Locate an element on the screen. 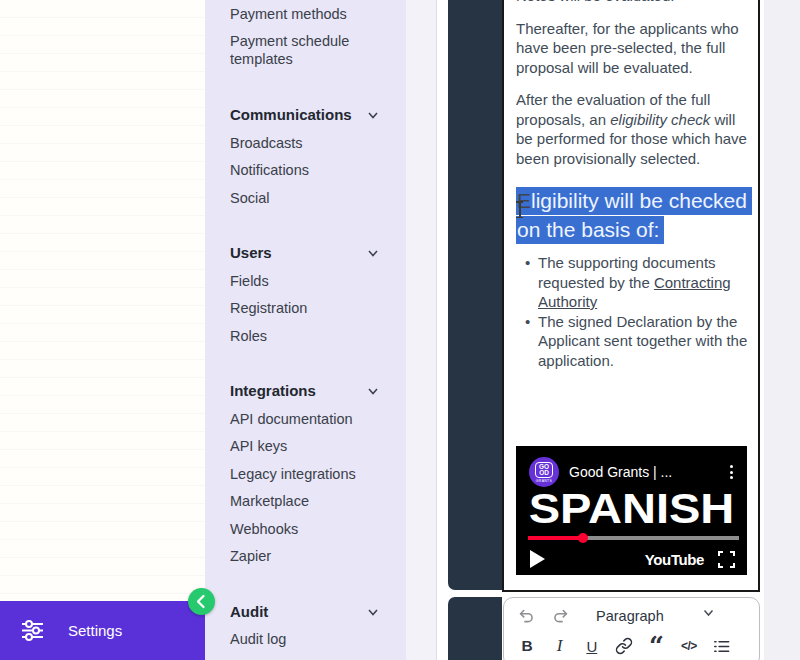  link-button is located at coordinates (624, 646).